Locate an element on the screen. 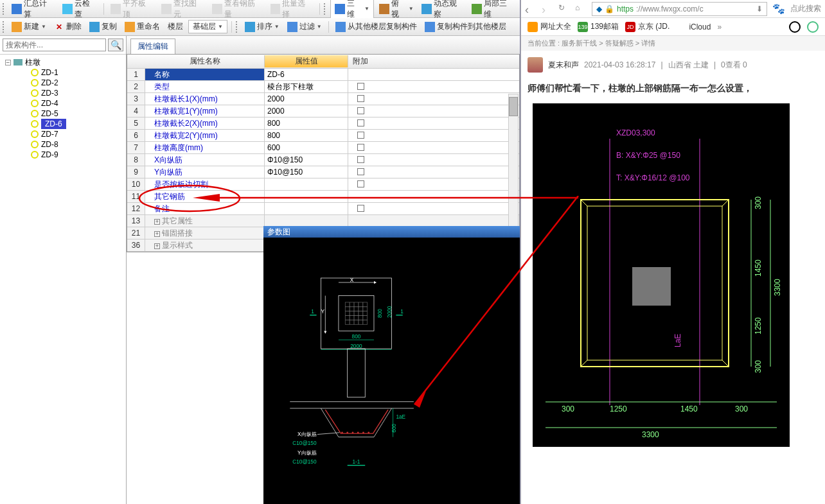  bookmark-overflow-icon: » is located at coordinates (720, 27).